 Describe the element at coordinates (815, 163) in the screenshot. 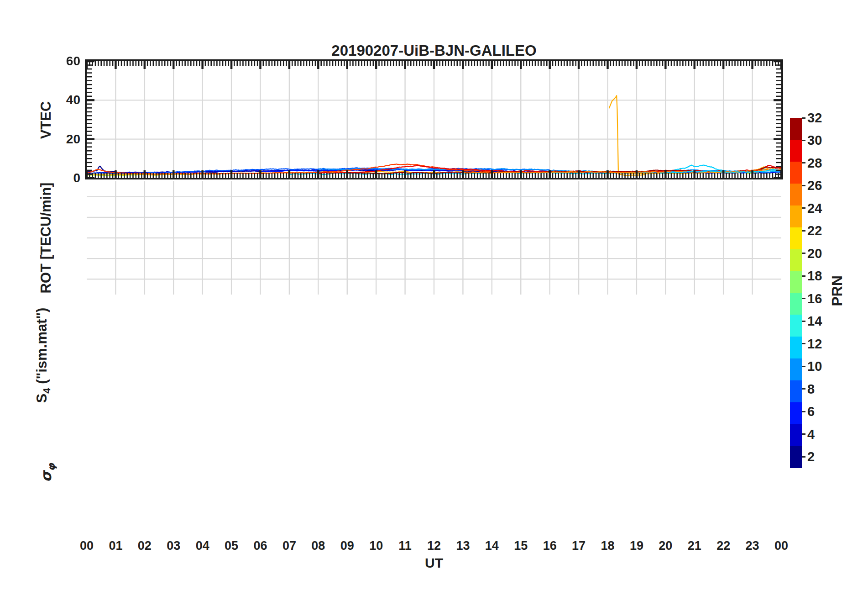

I see `colorbar-tick-label: 28` at that location.